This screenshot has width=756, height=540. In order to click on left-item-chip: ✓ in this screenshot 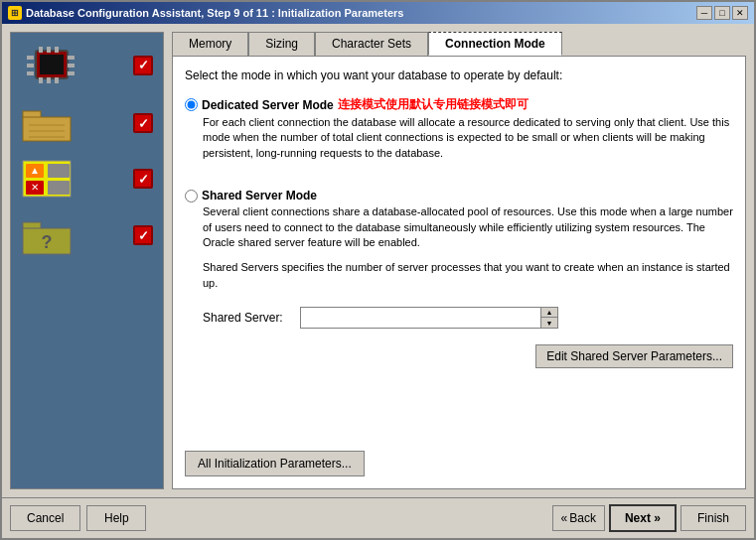, I will do `click(87, 66)`.